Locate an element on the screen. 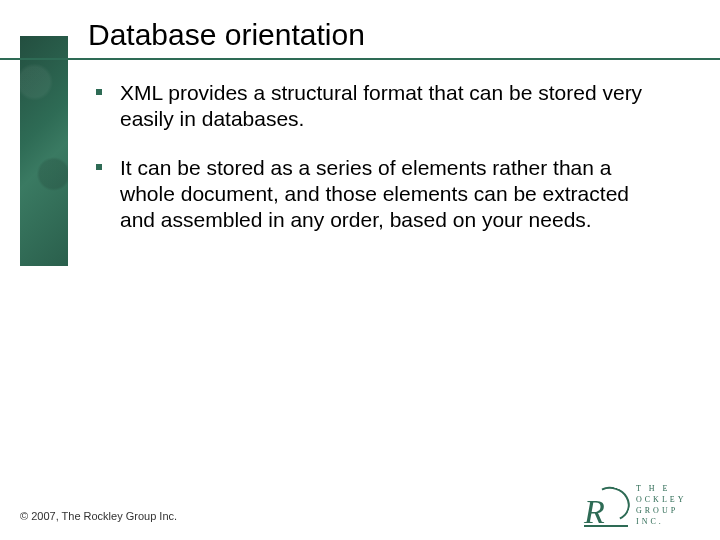  logo-mark-icon: R is located at coordinates (606, 506).